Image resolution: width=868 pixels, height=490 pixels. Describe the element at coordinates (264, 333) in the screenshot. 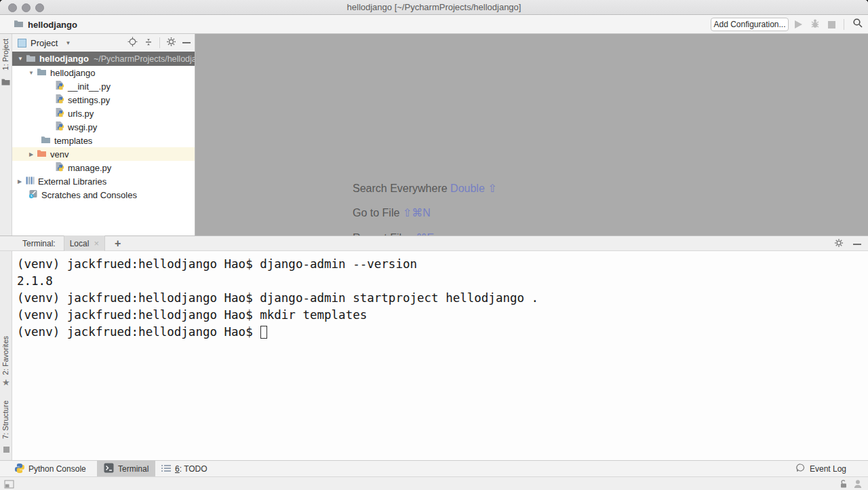

I see `terminal-cursor` at that location.